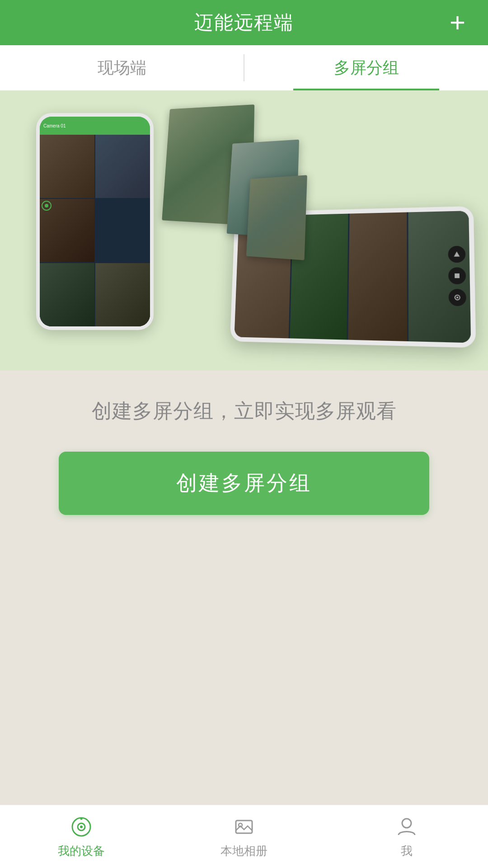 Image resolution: width=488 pixels, height=868 pixels. I want to click on nav-item-me: 我, so click(407, 836).